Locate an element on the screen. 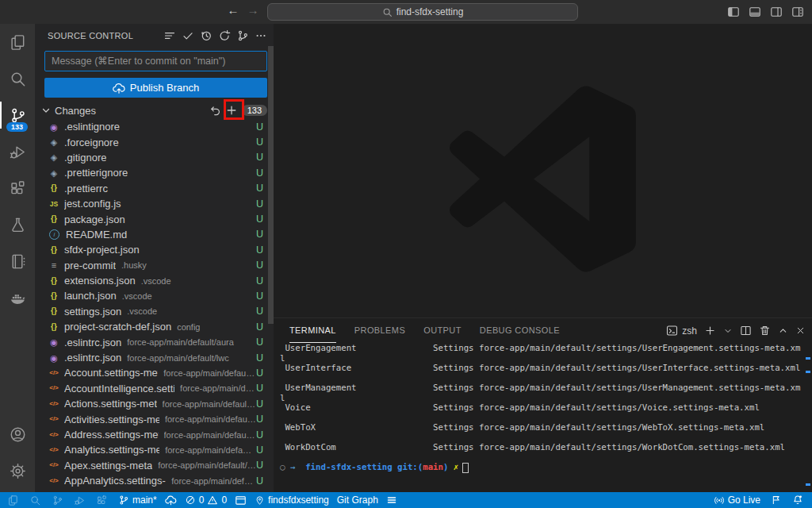 This screenshot has width=812, height=508. scm-file-row: iREADME.mdU is located at coordinates (154, 235).